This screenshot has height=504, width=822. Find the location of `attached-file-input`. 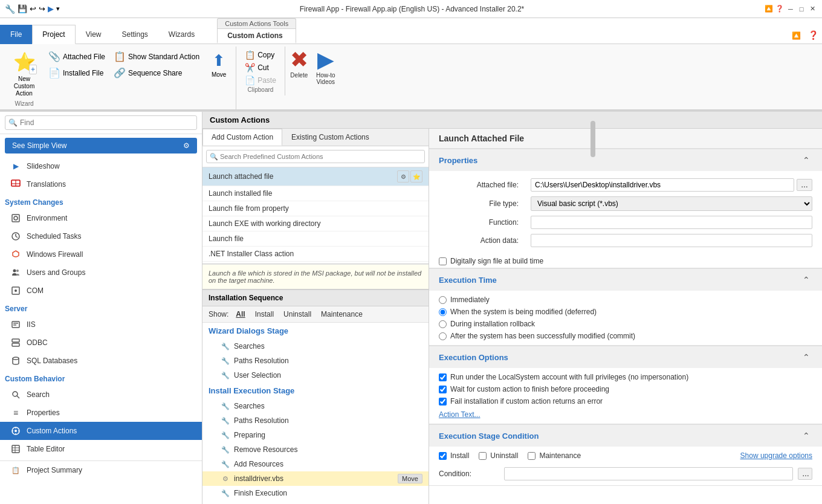

attached-file-input is located at coordinates (662, 185).